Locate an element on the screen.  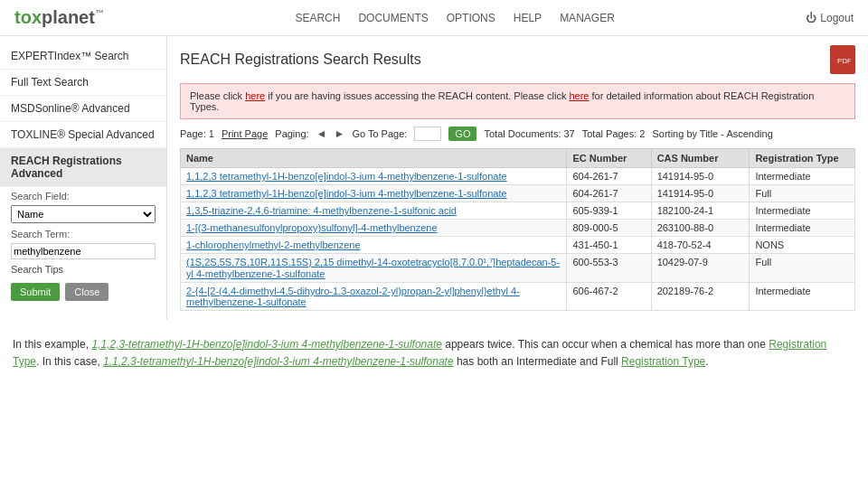
search-term-input is located at coordinates (83, 251).